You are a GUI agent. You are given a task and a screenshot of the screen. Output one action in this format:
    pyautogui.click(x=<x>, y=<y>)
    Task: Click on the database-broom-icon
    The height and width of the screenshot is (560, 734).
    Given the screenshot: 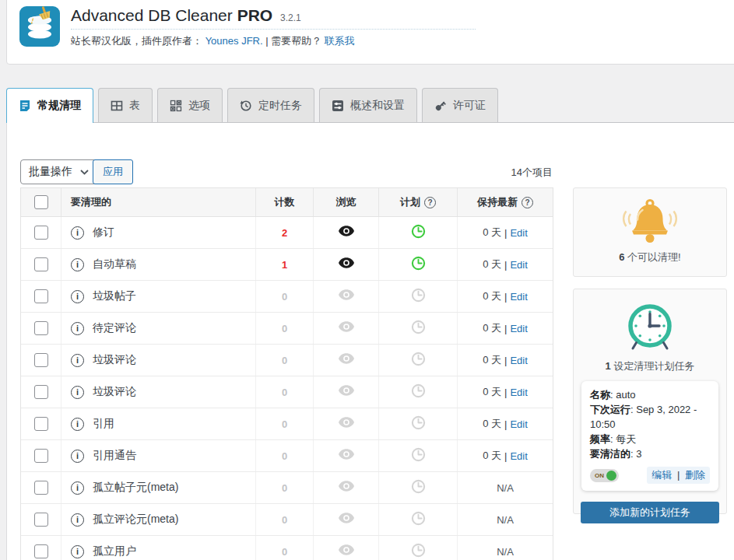 What is the action you would take?
    pyautogui.click(x=40, y=26)
    